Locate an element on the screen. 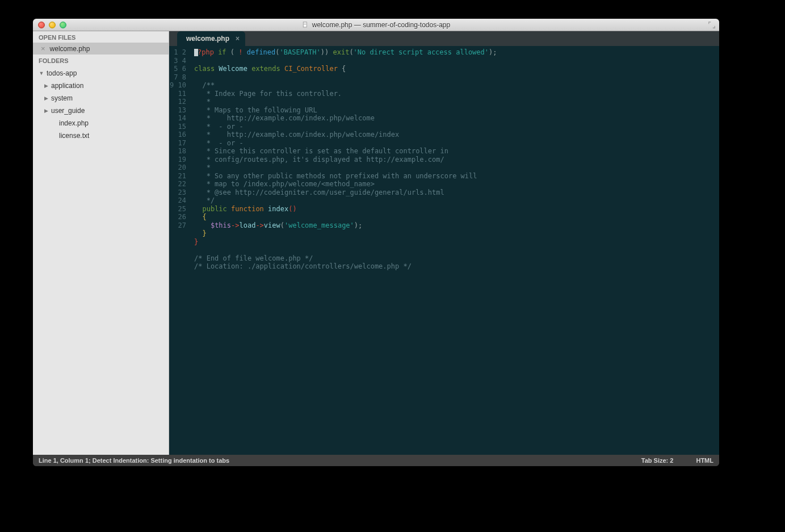 The height and width of the screenshot is (532, 785). status-tab-size: Tab Size: 2 is located at coordinates (657, 460).